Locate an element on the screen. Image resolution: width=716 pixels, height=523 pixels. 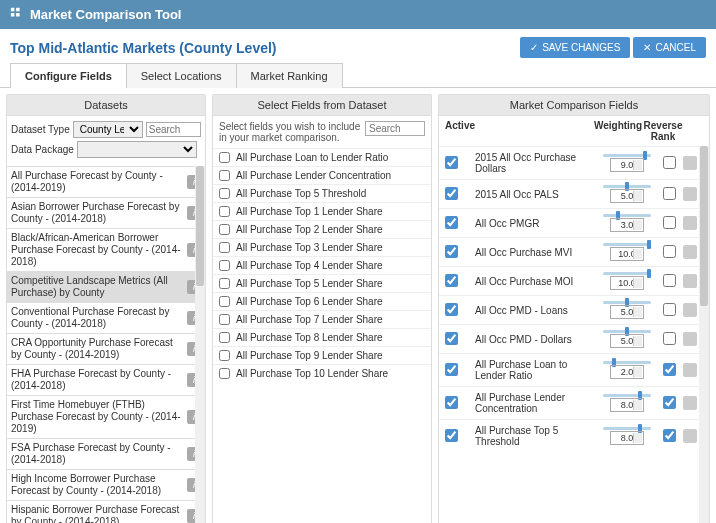
app-title: Market Comparison Tool is located at coordinates (106, 14).